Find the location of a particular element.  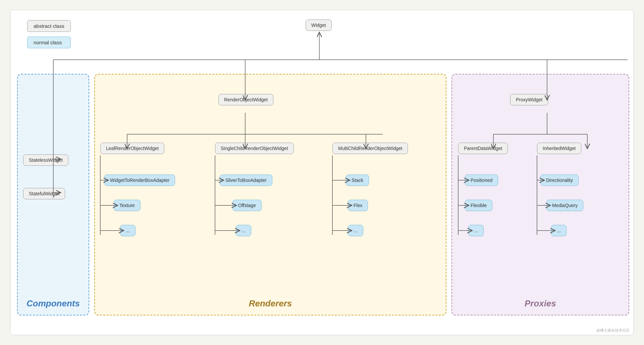

dots4-node: ... is located at coordinates (476, 231).